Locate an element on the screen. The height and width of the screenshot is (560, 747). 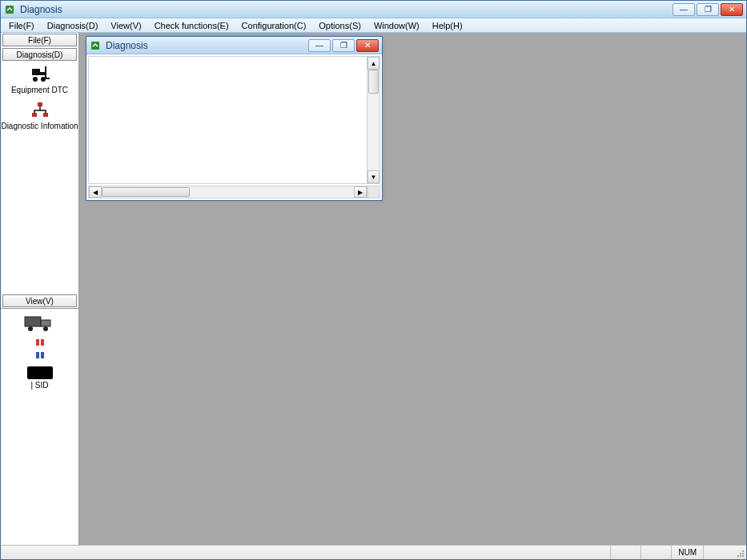
menu-file: File(F) is located at coordinates (22, 26).